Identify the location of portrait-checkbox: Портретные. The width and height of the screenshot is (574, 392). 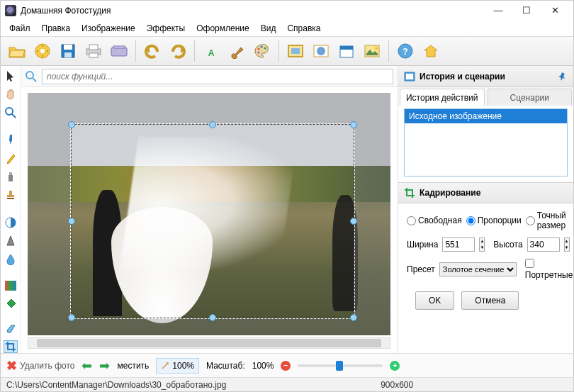
(549, 269).